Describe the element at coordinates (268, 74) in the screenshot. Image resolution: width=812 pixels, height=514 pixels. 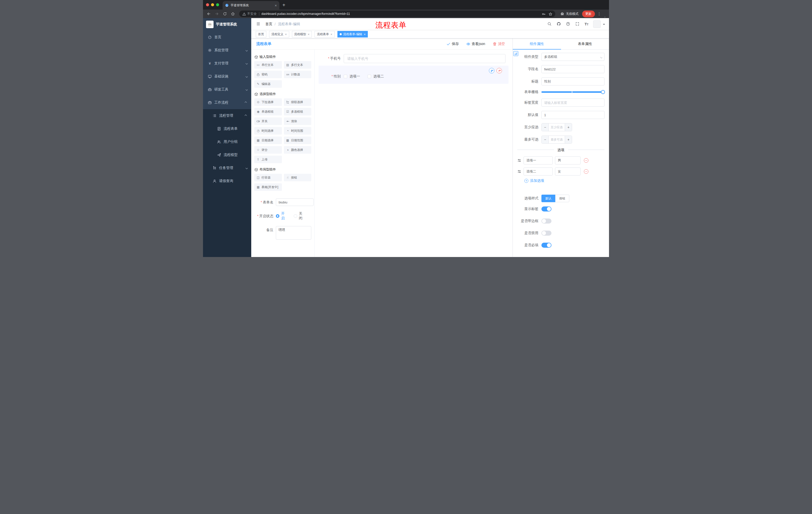
I see `palette-item-password: 密码` at that location.